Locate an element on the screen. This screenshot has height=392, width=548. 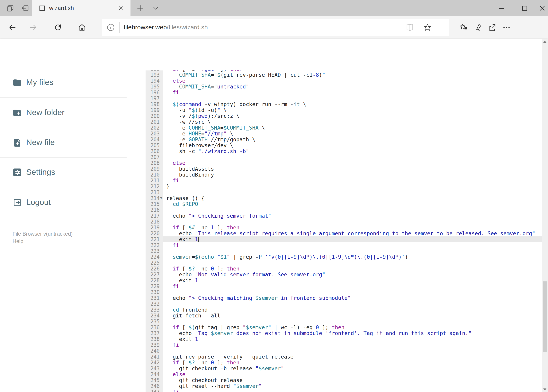
code-line-228: 228 exit 1 is located at coordinates (335, 280).